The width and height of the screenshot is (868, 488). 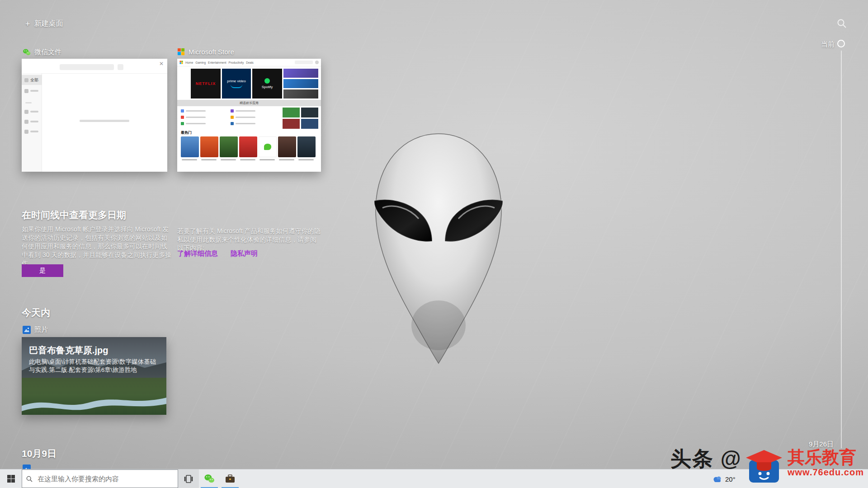 What do you see at coordinates (206, 52) in the screenshot?
I see `store-window-label: Microsoft Store` at bounding box center [206, 52].